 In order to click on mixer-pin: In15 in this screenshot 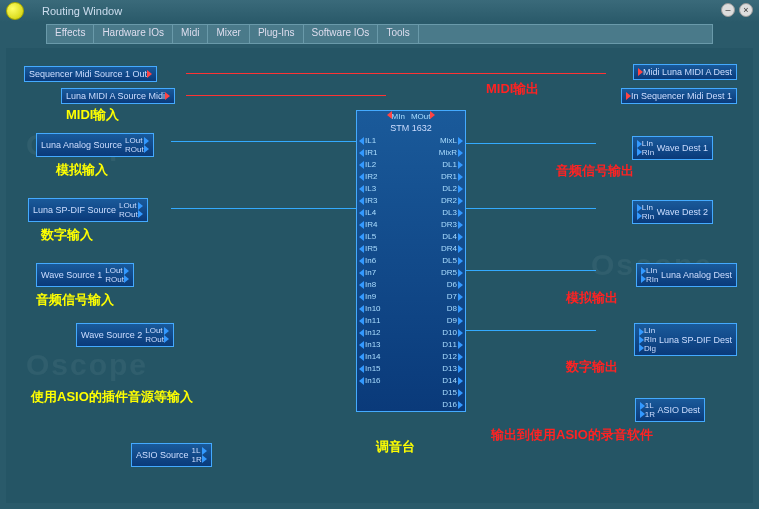, I will do `click(370, 369)`.